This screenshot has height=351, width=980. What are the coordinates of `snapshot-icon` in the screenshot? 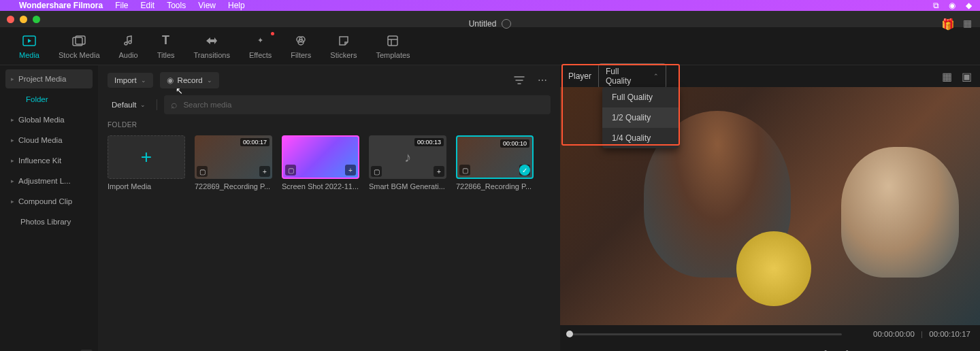 It's located at (917, 350).